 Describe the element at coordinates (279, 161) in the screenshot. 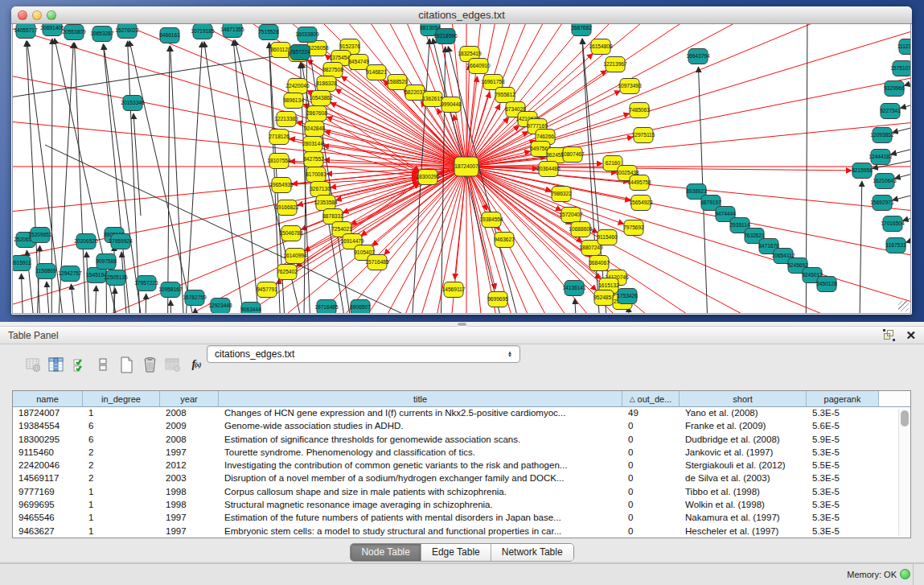

I see `graph-node: 18107554` at that location.